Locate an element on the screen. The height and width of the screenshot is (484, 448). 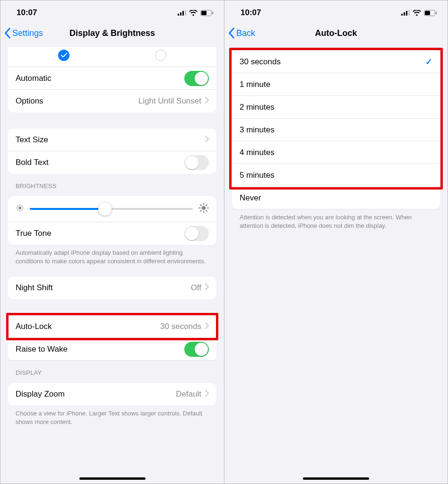
night-shift-row: Night Shift Off is located at coordinates (112, 288).